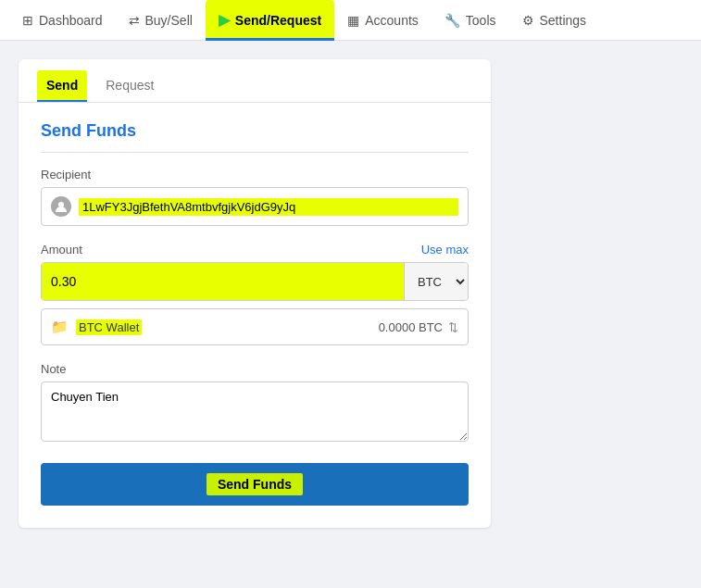 Image resolution: width=701 pixels, height=588 pixels. I want to click on wallet-arrows-icon: ⇅, so click(454, 328).